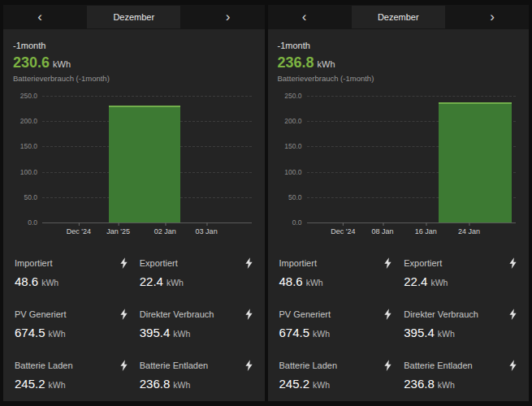  Describe the element at coordinates (461, 273) in the screenshot. I see `stat-tile-exportiert: Exportiert 22.4kWh` at that location.